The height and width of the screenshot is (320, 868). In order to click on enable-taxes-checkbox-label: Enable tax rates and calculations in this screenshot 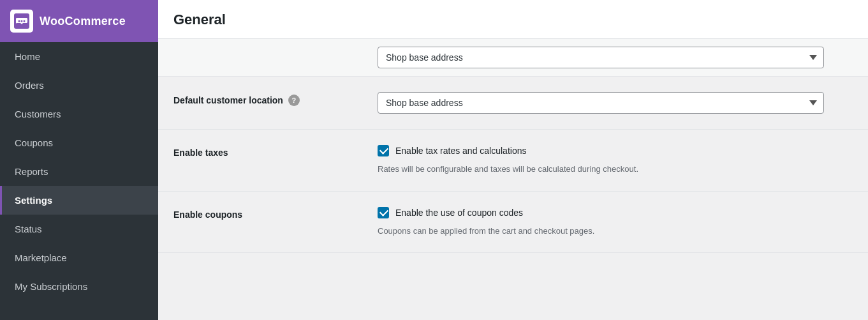, I will do `click(460, 151)`.